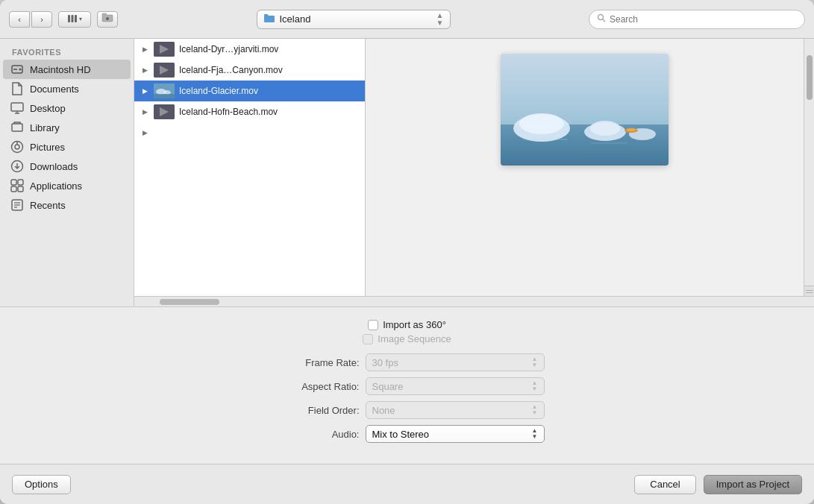  What do you see at coordinates (535, 434) in the screenshot?
I see `audio-stepper-icon: ▲ ▼` at bounding box center [535, 434].